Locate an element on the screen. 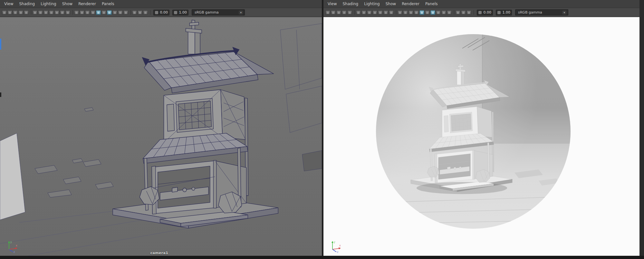 The height and width of the screenshot is (259, 644). axis-gizmo-icon: y x z is located at coordinates (335, 246).